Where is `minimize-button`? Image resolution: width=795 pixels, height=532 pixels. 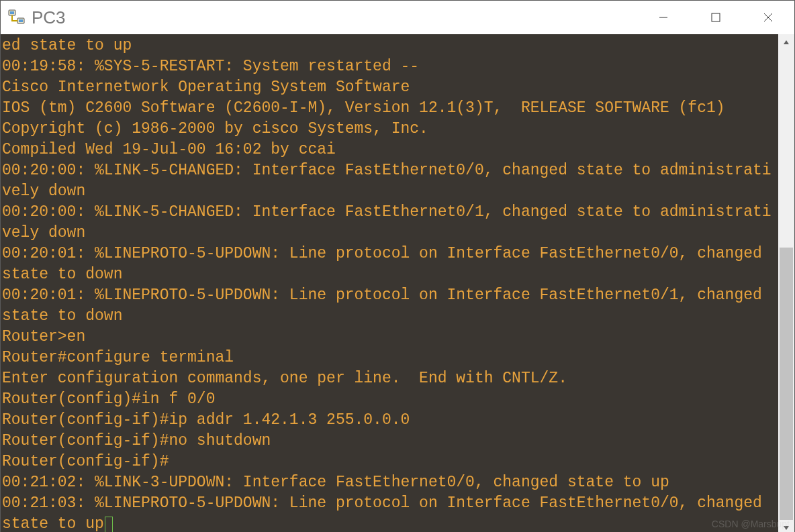
minimize-button is located at coordinates (663, 17).